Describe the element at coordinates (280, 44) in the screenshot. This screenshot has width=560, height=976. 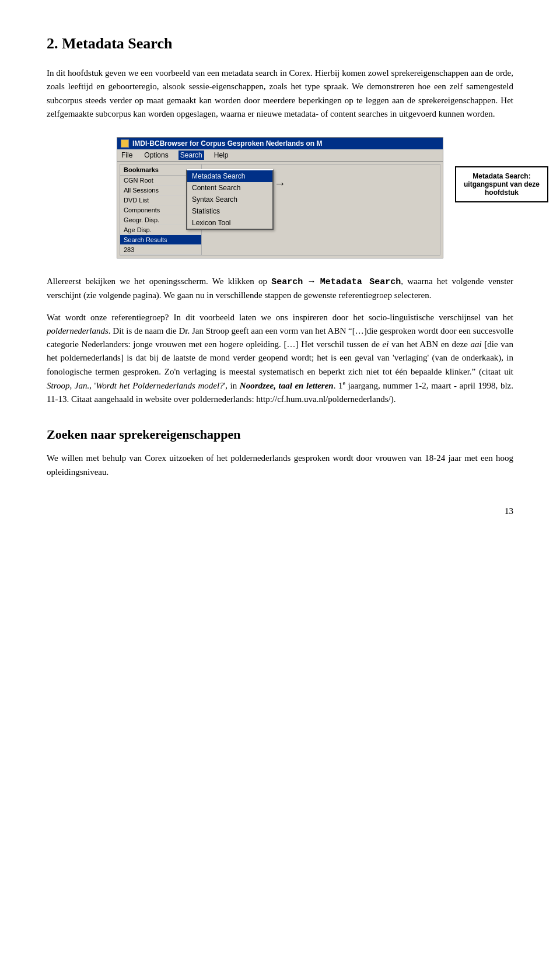
I see `chapter-title: 2. Metadata Search` at that location.